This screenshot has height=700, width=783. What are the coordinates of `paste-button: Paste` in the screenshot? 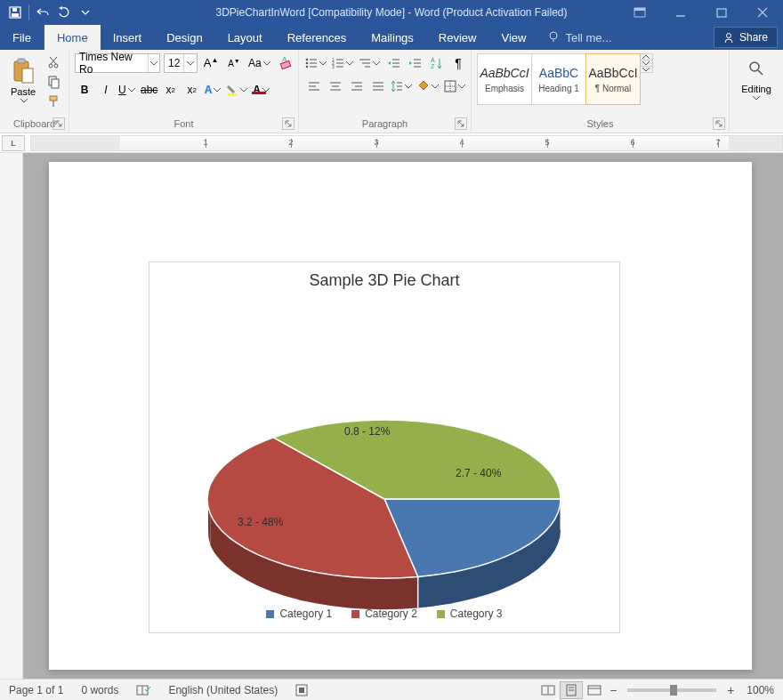 It's located at (23, 80).